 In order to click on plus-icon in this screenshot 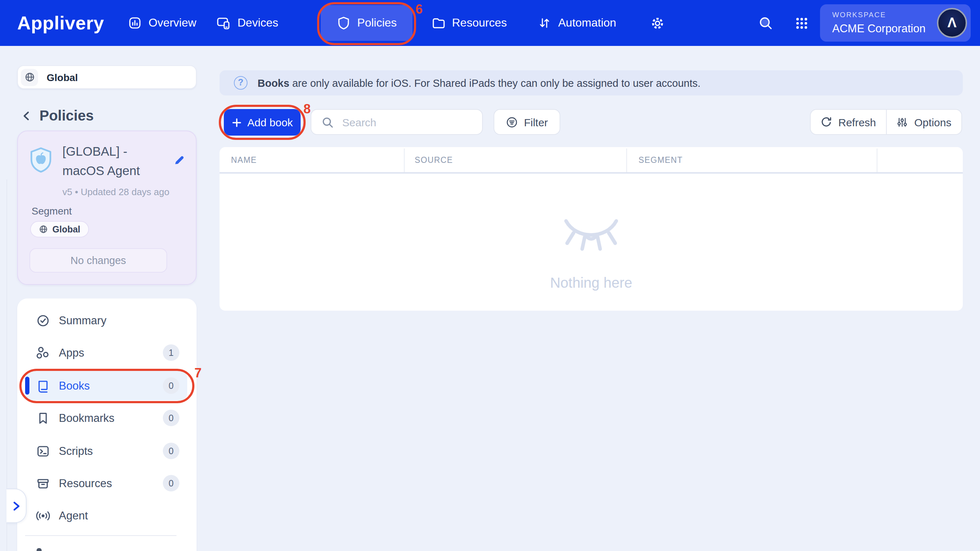, I will do `click(237, 123)`.